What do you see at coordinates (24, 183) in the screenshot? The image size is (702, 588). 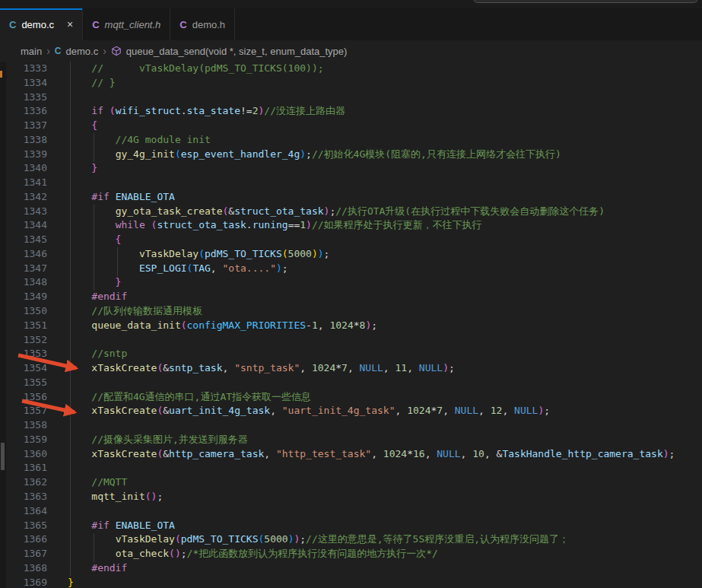 I see `line-number: 1341` at bounding box center [24, 183].